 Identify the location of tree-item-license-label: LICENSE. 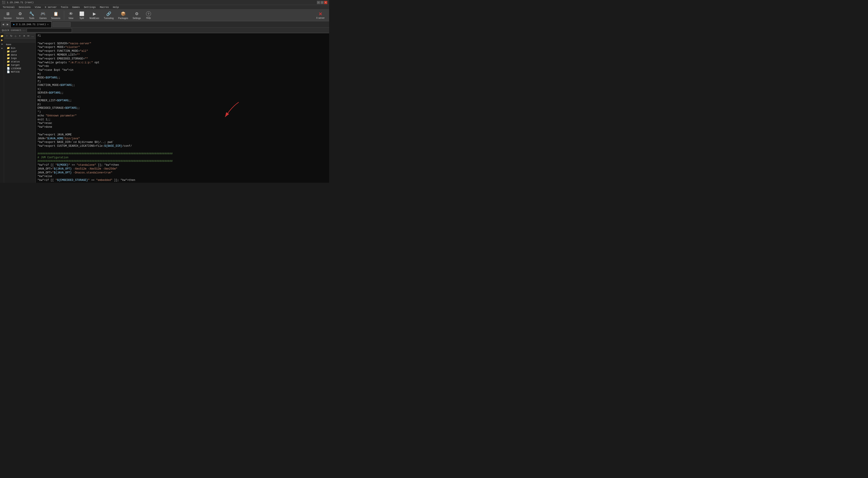
(16, 68).